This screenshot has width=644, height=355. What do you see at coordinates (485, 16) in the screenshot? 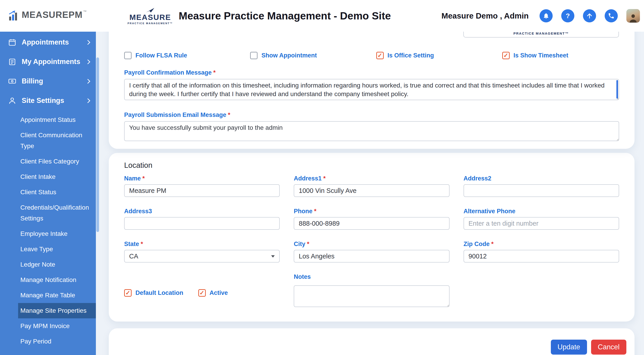
I see `user-name: Measure Demo , Admin` at bounding box center [485, 16].